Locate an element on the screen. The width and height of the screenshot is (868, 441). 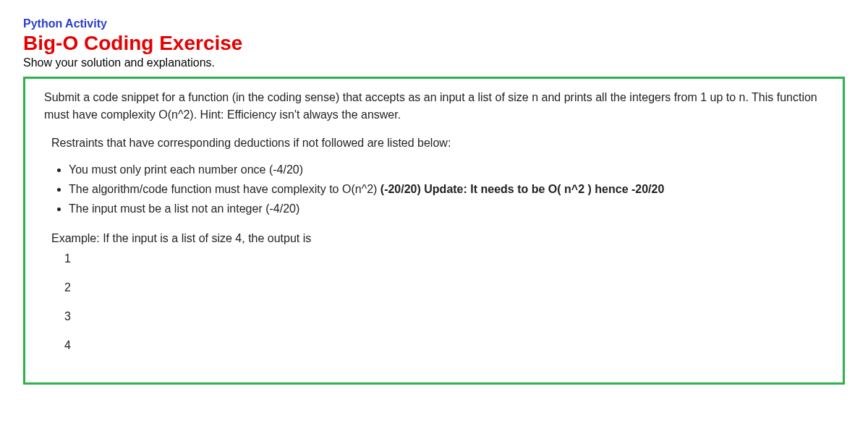
restraint-item: The input must be a list not an integer … is located at coordinates (446, 208).